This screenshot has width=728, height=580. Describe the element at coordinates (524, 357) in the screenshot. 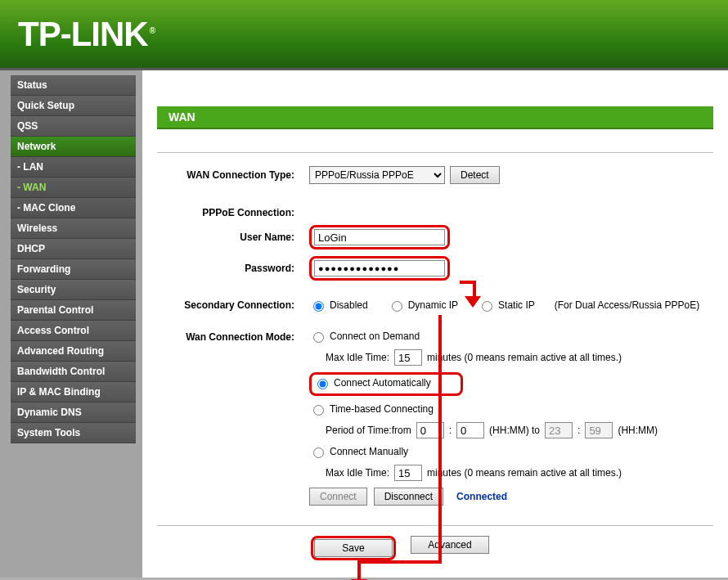

I see `idle-hint-1: minutes (0 means remain active at all ti…` at that location.